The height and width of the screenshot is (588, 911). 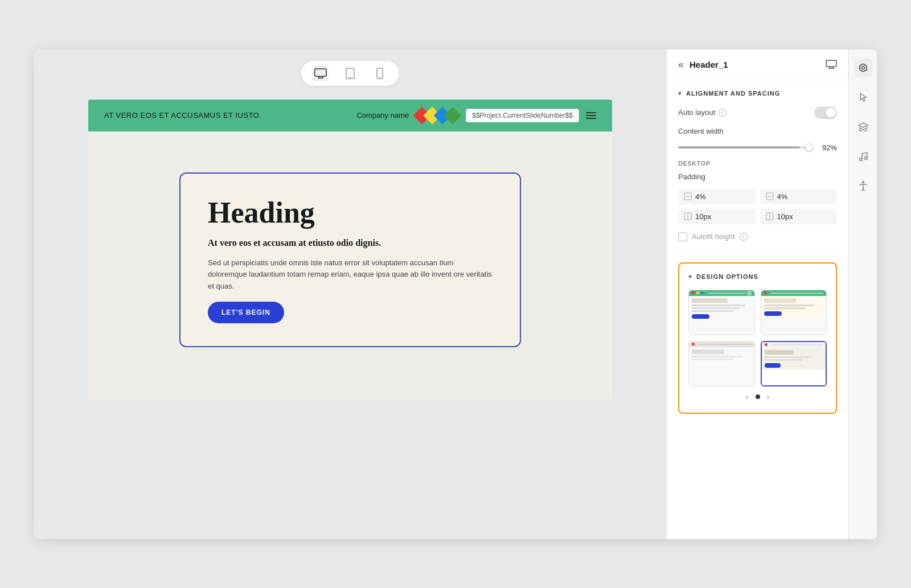 I want to click on padding-grid: 4% 4%, so click(x=757, y=207).